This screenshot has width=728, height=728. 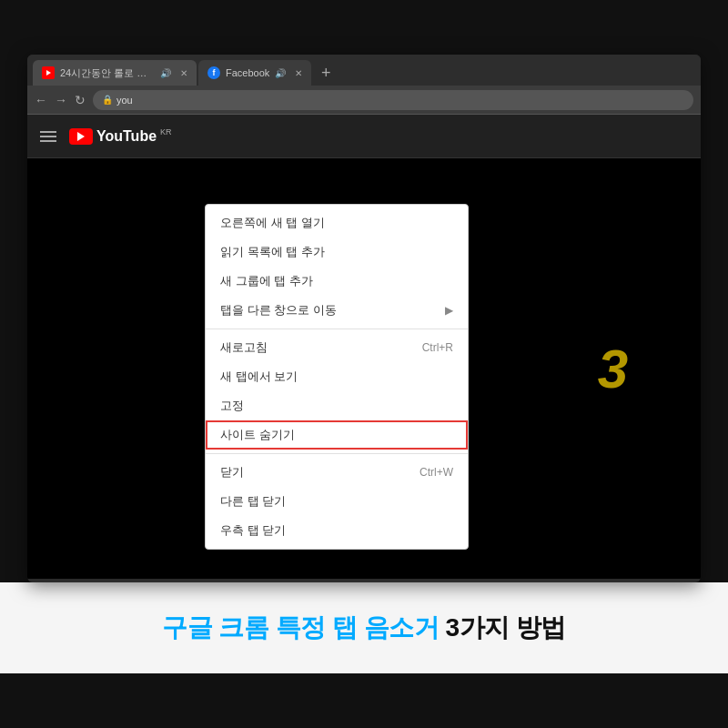 What do you see at coordinates (613, 369) in the screenshot?
I see `video-overlay-text: 3` at bounding box center [613, 369].